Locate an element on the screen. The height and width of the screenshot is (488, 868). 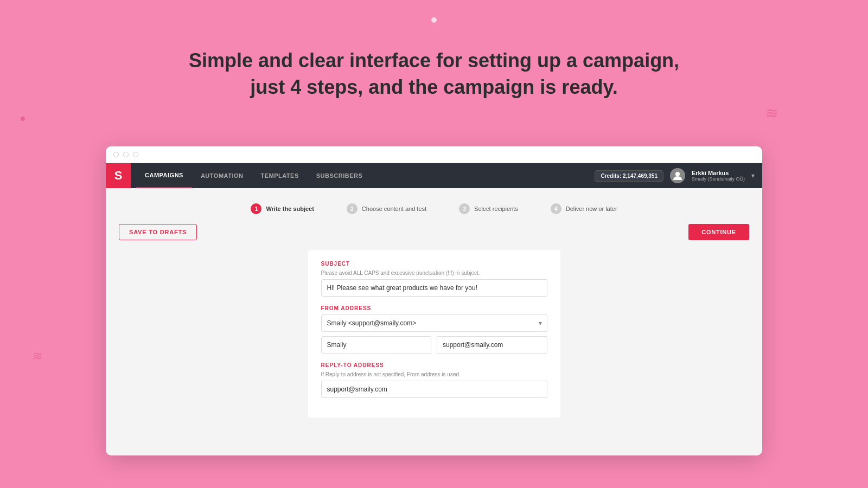
deco-wave-right: ≋ is located at coordinates (770, 113).